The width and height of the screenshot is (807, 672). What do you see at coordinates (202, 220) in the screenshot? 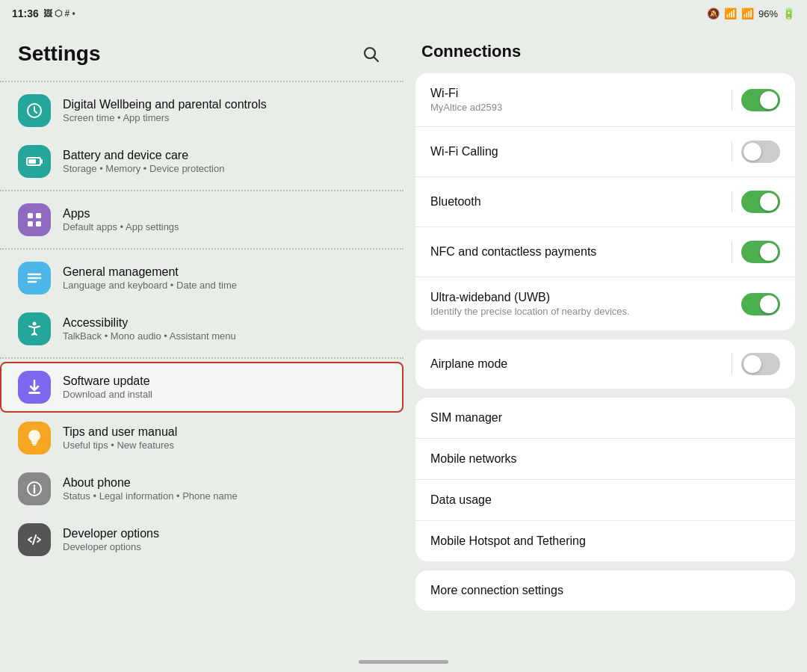
I see `settings-item-apps: Apps Default apps • App settings` at bounding box center [202, 220].